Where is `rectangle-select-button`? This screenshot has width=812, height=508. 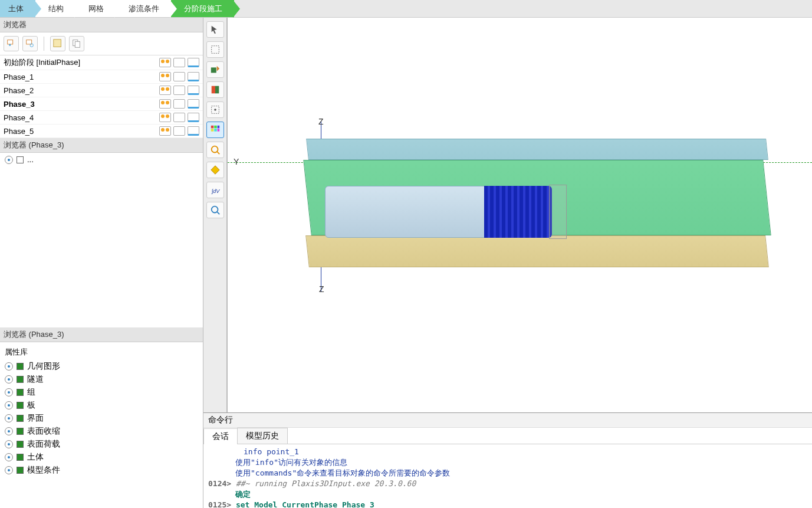 rectangle-select-button is located at coordinates (215, 50).